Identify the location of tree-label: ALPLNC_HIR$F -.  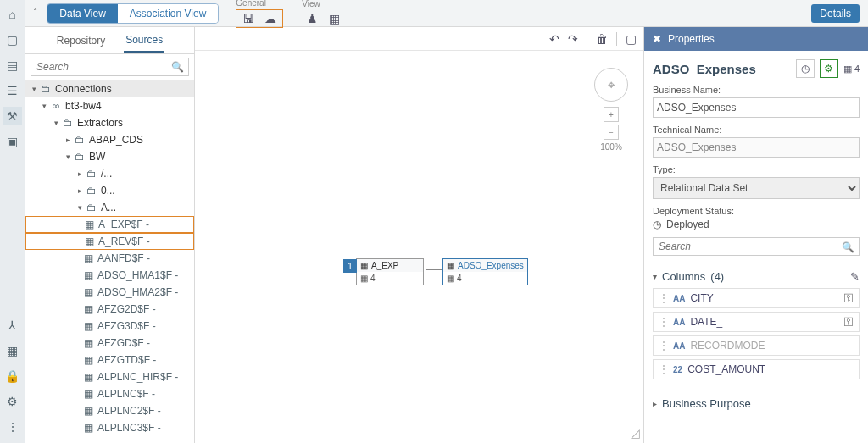
(137, 377).